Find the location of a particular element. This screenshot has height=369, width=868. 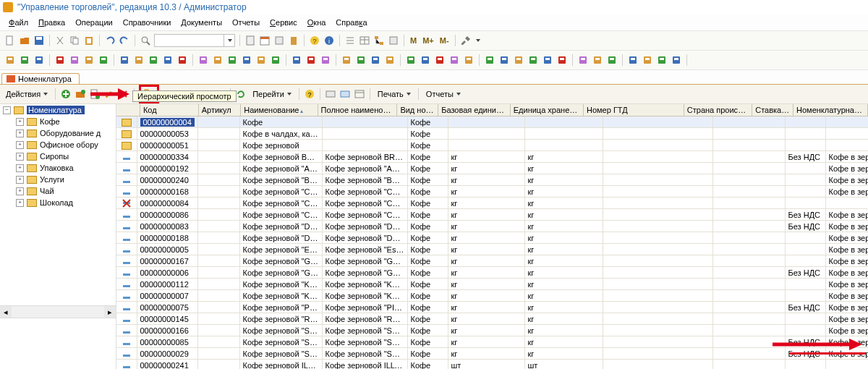

tree-child: +Услуги is located at coordinates (58, 179).